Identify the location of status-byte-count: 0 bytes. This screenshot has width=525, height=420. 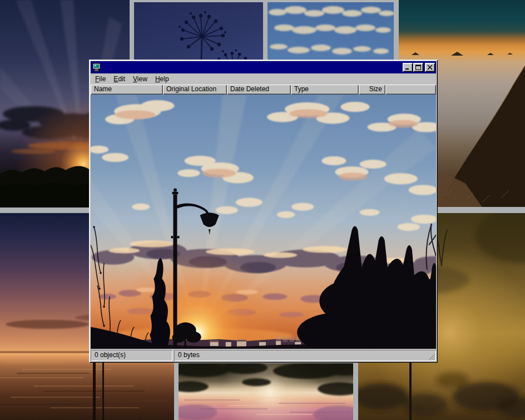
(305, 355).